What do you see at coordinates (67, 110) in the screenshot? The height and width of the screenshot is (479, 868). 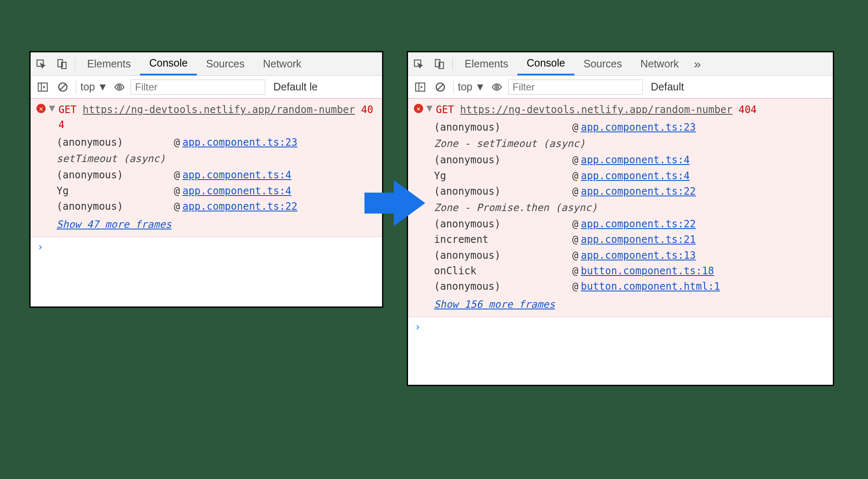 I see `error-method: GET` at bounding box center [67, 110].